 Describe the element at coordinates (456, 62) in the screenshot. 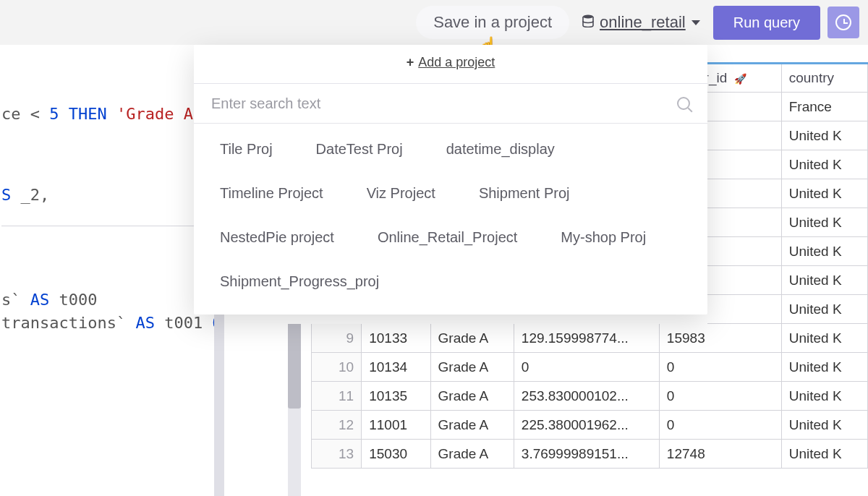

I see `add-project-label: Add a project` at that location.